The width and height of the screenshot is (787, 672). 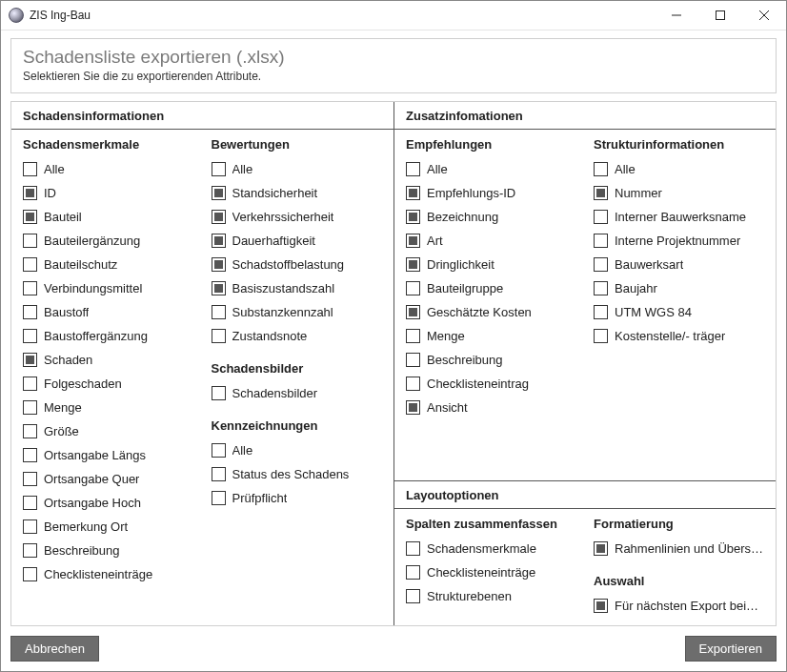 What do you see at coordinates (720, 15) in the screenshot?
I see `maximize-button` at bounding box center [720, 15].